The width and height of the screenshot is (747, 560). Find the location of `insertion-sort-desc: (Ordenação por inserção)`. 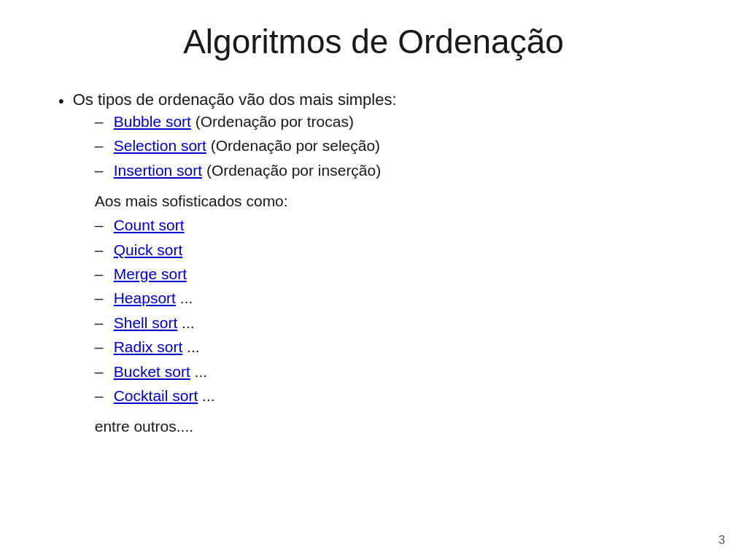

insertion-sort-desc: (Ordenação por inserção) is located at coordinates (293, 171).